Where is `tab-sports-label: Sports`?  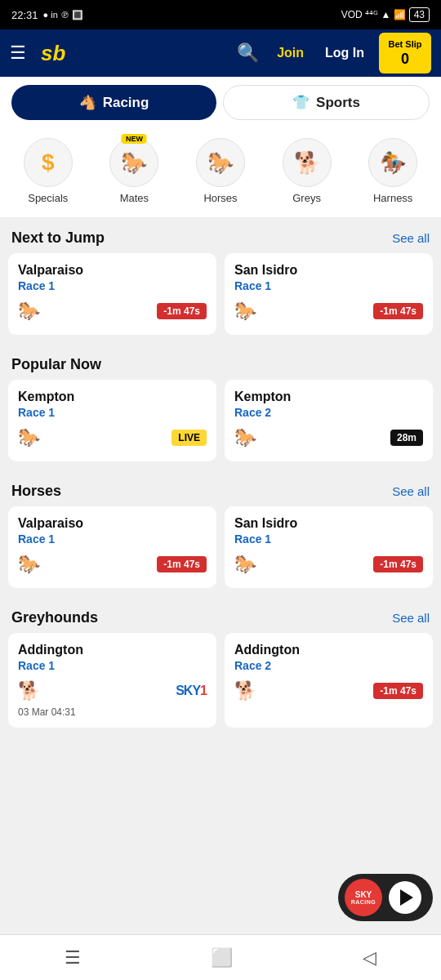 tab-sports-label: Sports is located at coordinates (338, 103).